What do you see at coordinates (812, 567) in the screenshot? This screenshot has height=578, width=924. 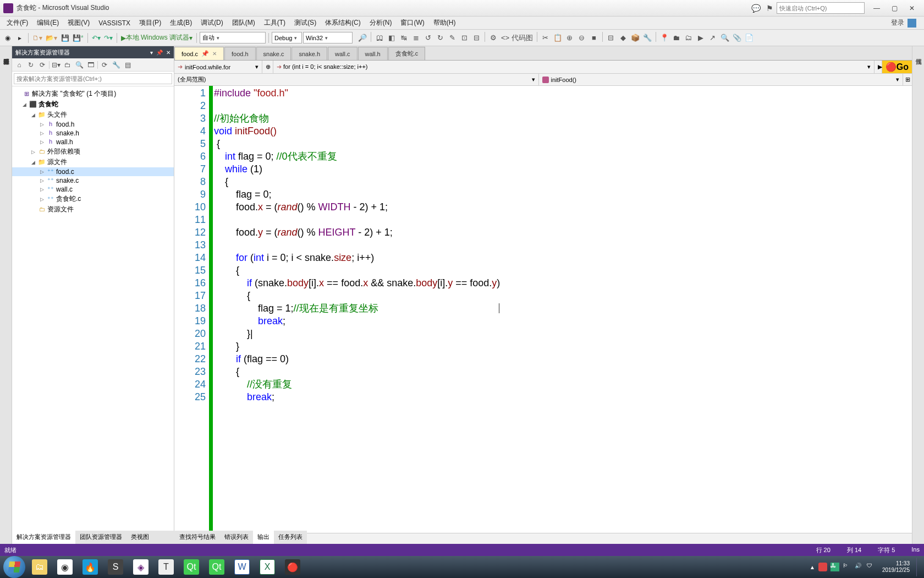 I see `tray-arrow-icon: ▲` at bounding box center [812, 567].